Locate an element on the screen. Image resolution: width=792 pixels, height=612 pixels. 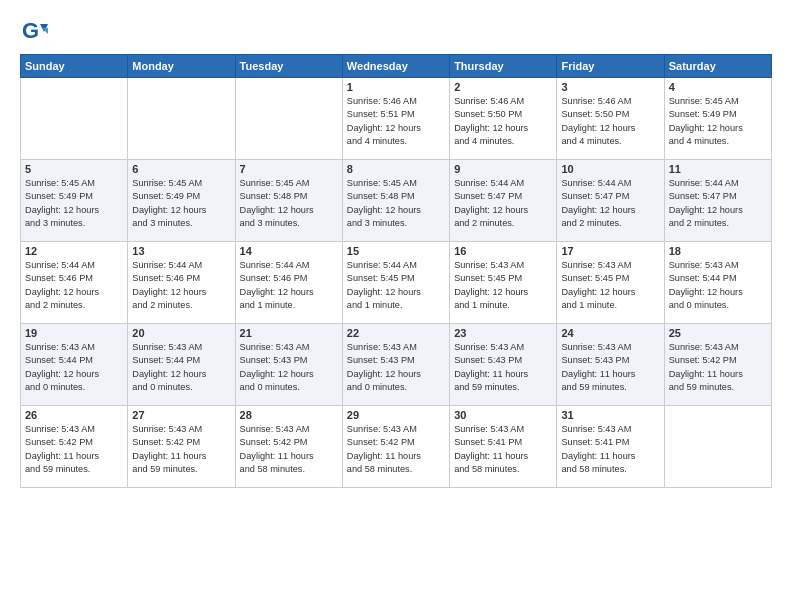
calendar-cell: 19Sunrise: 5:43 AMSunset: 5:44 PMDayligh… is located at coordinates (74, 365).